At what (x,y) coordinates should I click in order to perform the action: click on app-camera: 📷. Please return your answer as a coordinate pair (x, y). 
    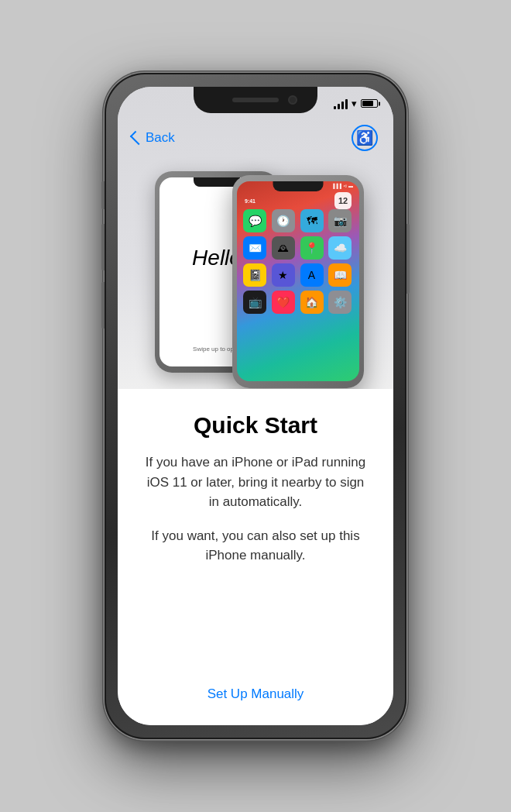
    Looking at the image, I should click on (340, 221).